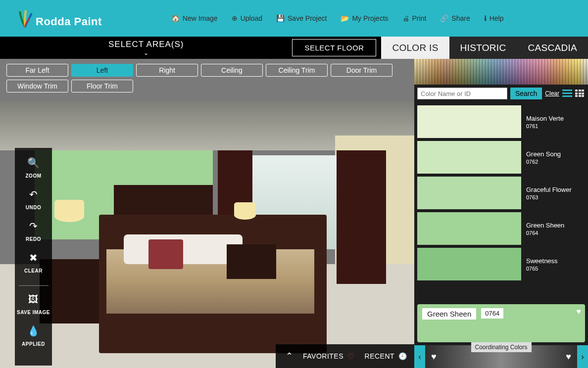 The height and width of the screenshot is (368, 588). I want to click on area-window-trim: Window Trim, so click(38, 86).